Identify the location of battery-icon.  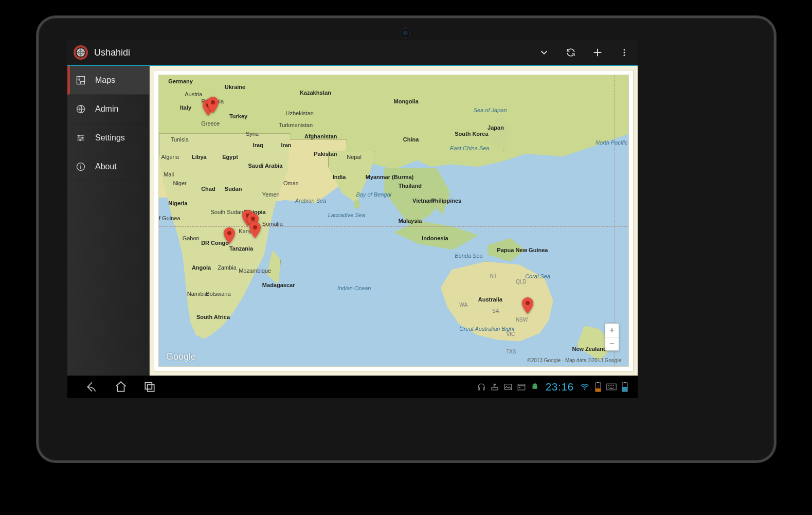
(625, 387).